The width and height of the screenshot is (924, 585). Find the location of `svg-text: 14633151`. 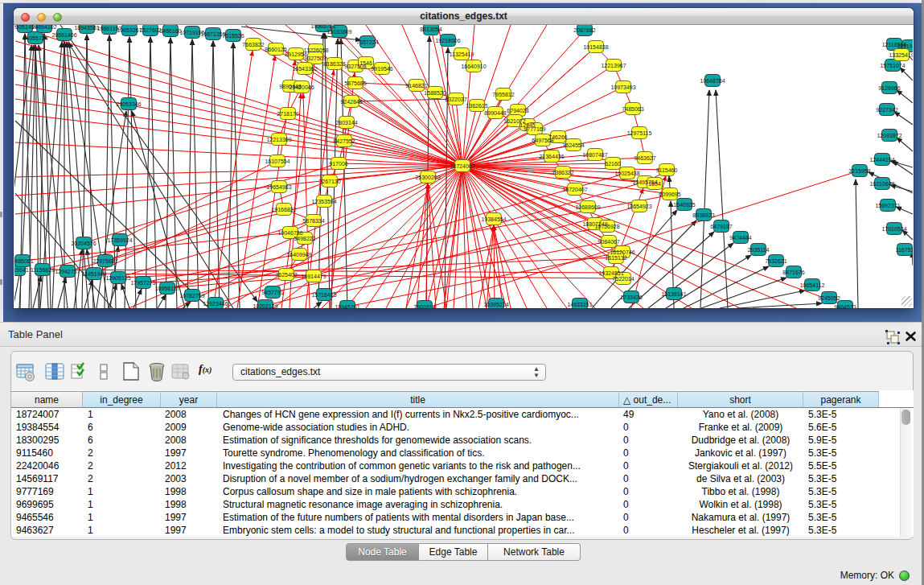

svg-text: 14633151 is located at coordinates (579, 304).